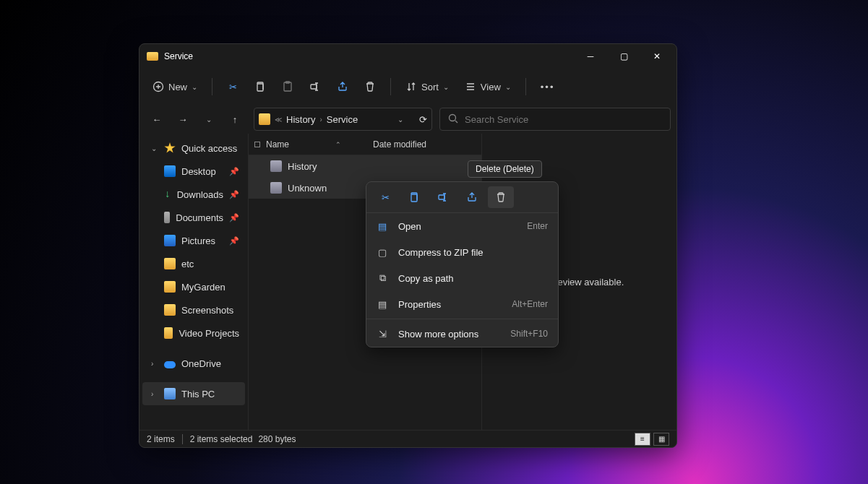 The width and height of the screenshot is (868, 484). Describe the element at coordinates (207, 311) in the screenshot. I see `sidebar-label: Screenshots` at that location.